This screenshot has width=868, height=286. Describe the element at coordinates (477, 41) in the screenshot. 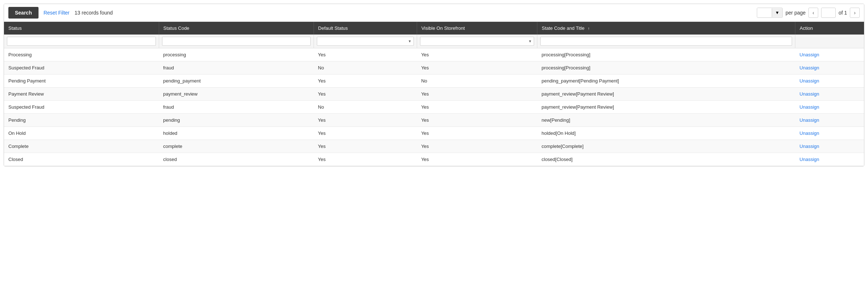

I see `filter-select-wrapper-visible: Yes No ▼` at that location.